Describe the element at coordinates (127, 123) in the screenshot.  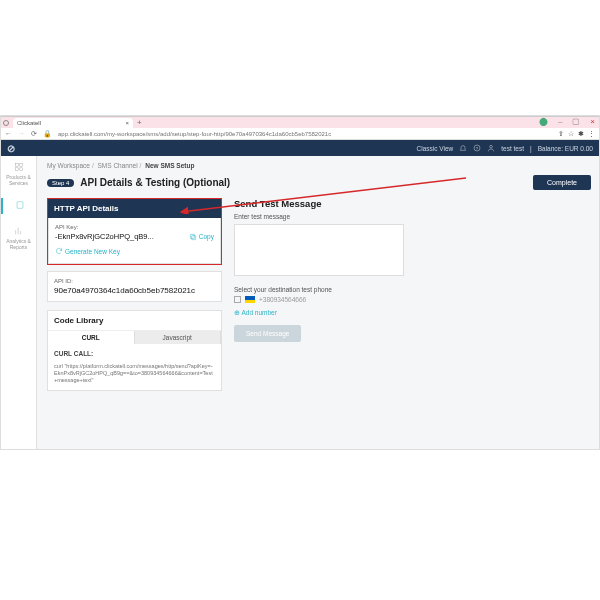
I see `close-tab-icon: ×` at that location.